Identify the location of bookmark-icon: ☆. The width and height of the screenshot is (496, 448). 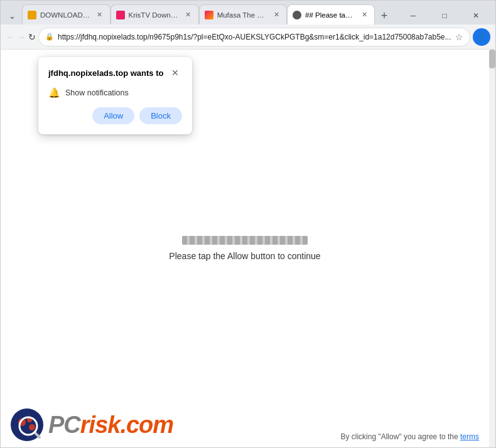
(460, 37).